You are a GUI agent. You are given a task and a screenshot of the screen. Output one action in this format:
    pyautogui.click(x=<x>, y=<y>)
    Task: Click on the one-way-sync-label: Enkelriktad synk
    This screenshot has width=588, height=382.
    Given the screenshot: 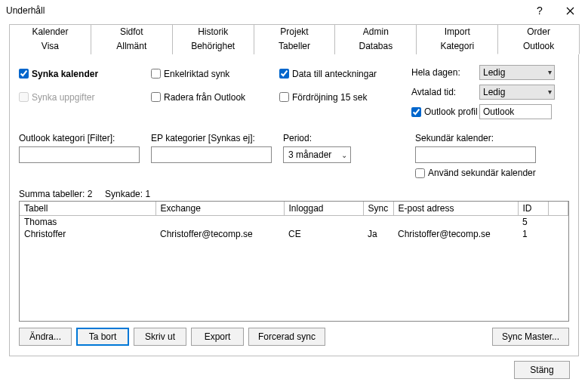 What is the action you would take?
    pyautogui.click(x=196, y=74)
    